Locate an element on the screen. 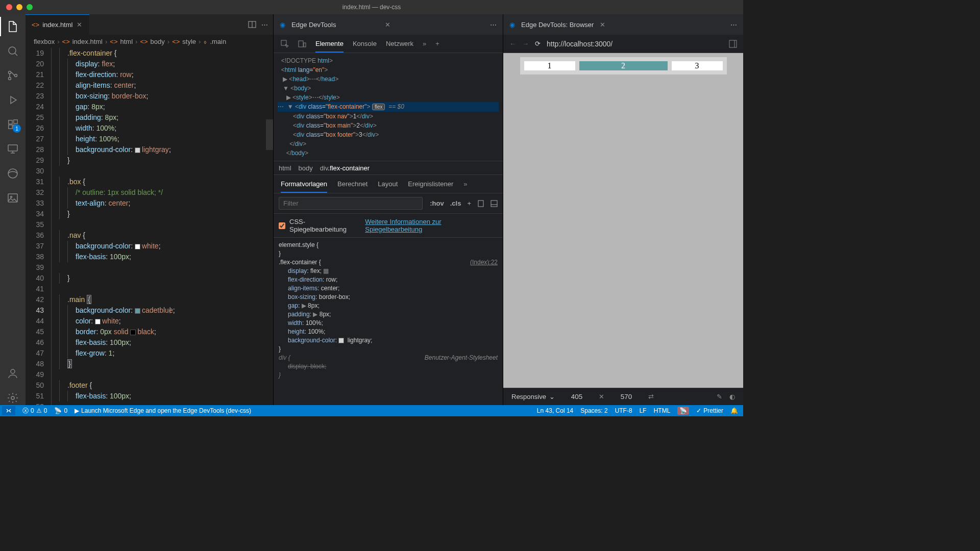 The image size is (980, 551). language-mode: HTML is located at coordinates (663, 411).